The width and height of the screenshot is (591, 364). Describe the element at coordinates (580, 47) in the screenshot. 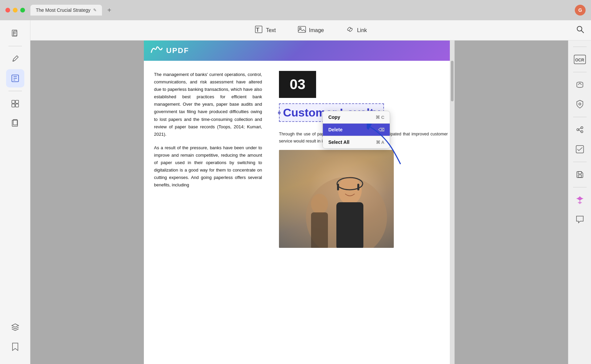

I see `right-sidebar-divider-top` at that location.